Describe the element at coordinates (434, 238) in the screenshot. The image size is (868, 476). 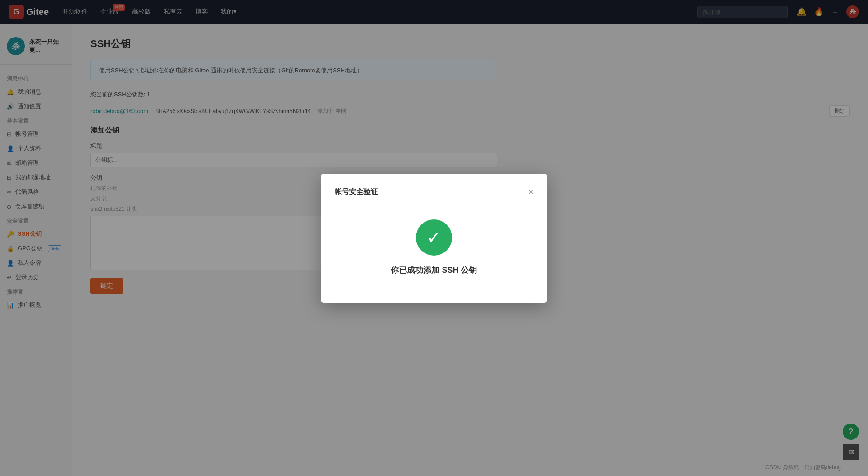
I see `checkmark-icon: ✓` at that location.